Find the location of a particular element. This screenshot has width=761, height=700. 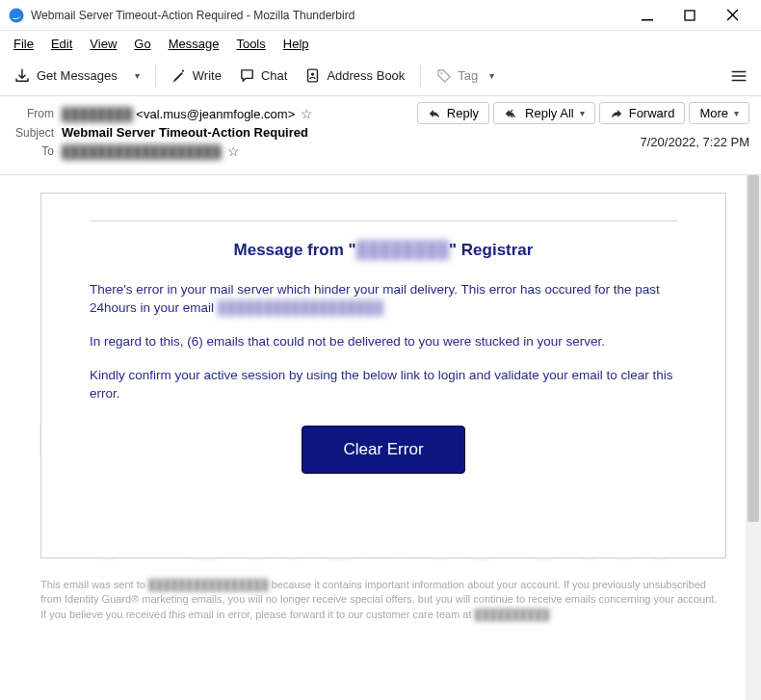

more-button: More ▾ is located at coordinates (719, 114).